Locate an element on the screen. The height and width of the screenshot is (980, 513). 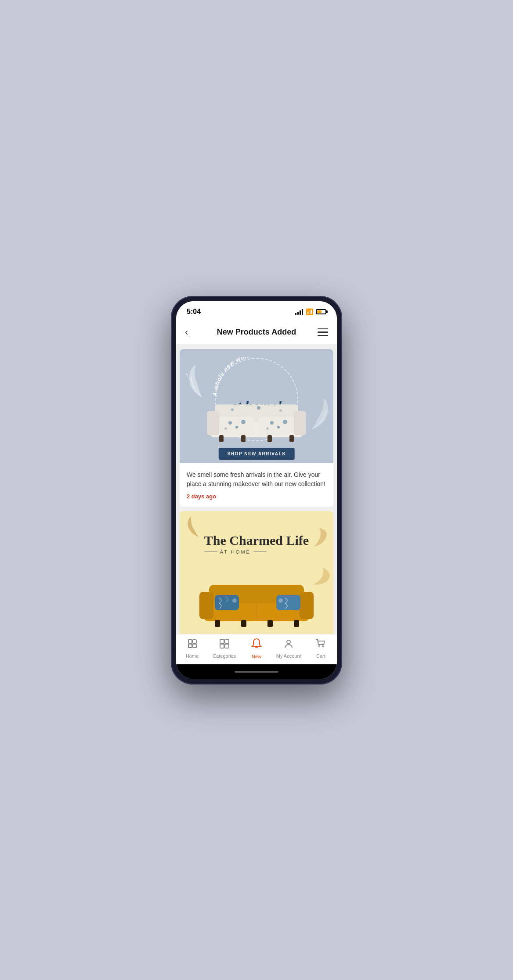
leaf-tr-decoration is located at coordinates (322, 541).